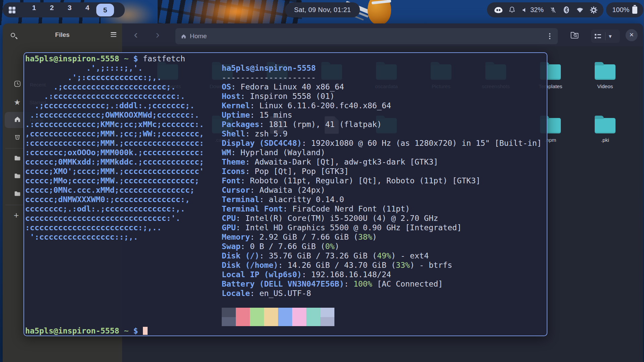  What do you see at coordinates (512, 10) in the screenshot?
I see `bell-icon` at bounding box center [512, 10].